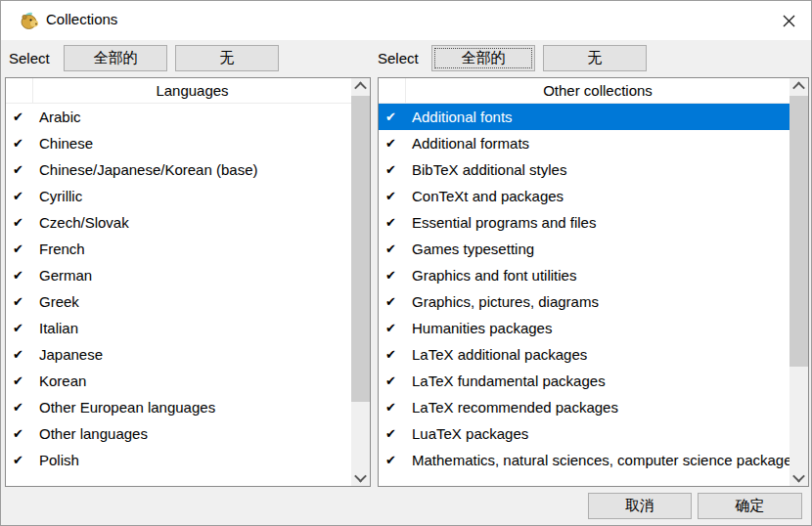 The width and height of the screenshot is (812, 526). Describe the element at coordinates (798, 282) in the screenshot. I see `collections-scrollbar` at that location.